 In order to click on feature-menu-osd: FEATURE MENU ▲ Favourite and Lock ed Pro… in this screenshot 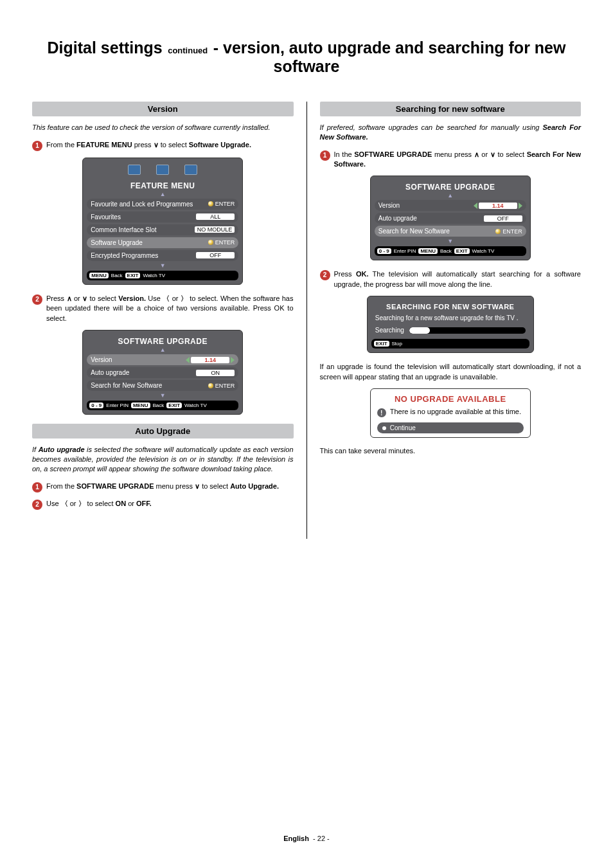, I will do `click(163, 221)`.